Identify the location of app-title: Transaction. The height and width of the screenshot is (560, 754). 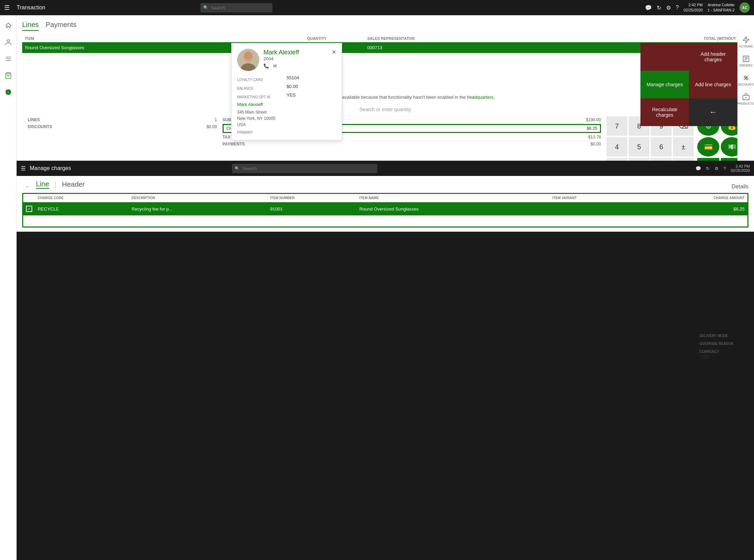
(31, 8).